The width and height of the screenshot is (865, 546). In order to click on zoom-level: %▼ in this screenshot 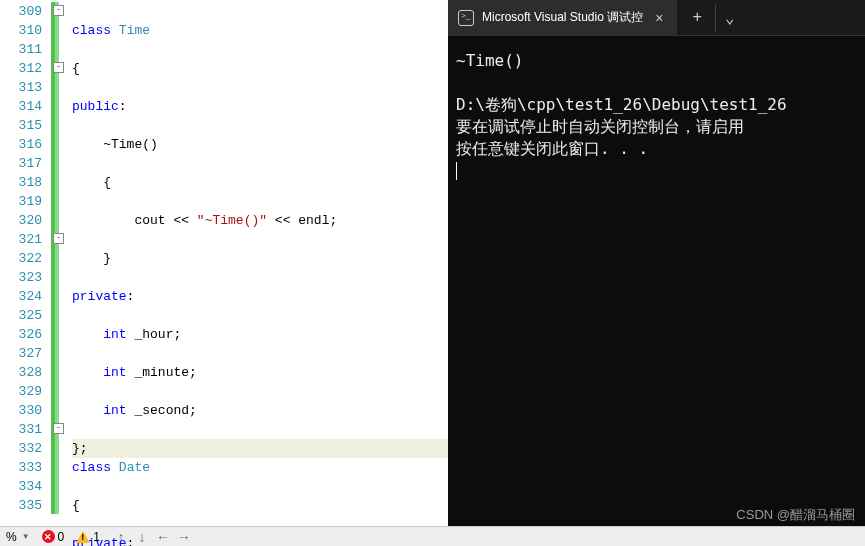, I will do `click(18, 537)`.